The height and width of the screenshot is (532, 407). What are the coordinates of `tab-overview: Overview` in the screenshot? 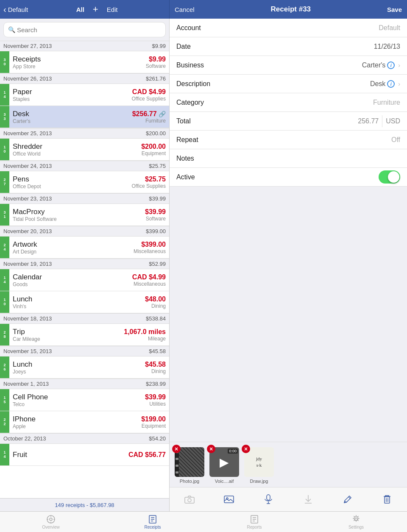 It's located at (51, 522).